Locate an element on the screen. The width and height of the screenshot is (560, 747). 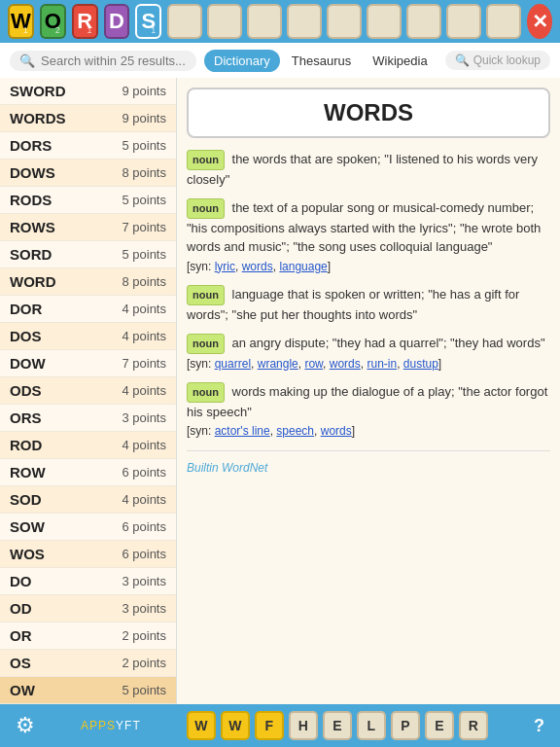
word-item: ORS3 points is located at coordinates (88, 418).